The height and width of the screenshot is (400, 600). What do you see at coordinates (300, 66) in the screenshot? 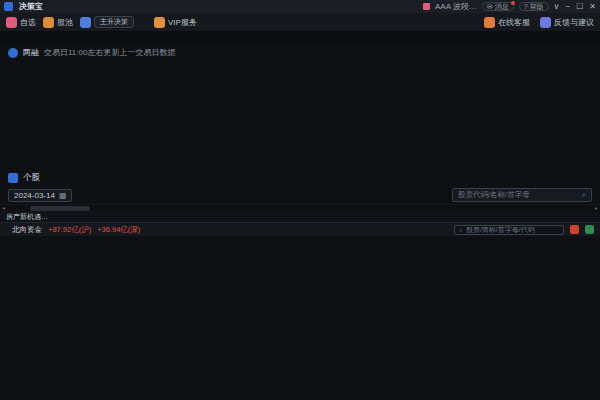
I see `chart-legend` at bounding box center [300, 66].